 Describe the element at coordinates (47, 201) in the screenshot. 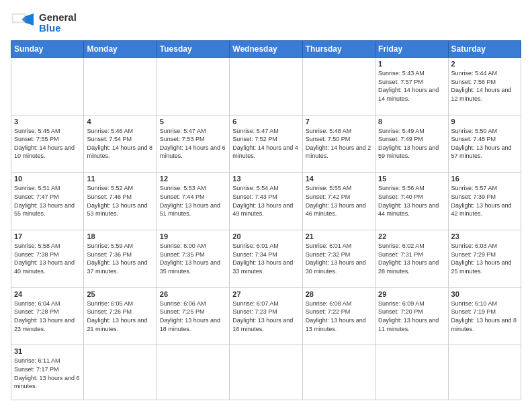

I see `day-info: Sunrise: 5:51 AM Sunset: 7:47 PM Dayligh…` at that location.